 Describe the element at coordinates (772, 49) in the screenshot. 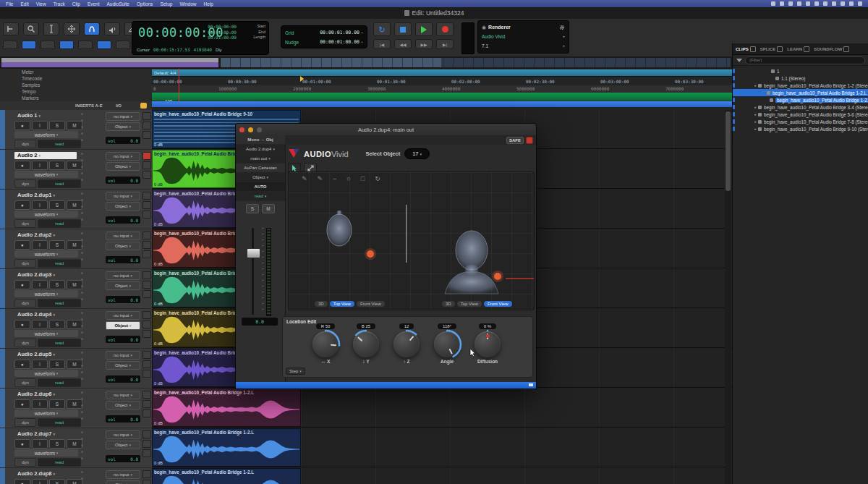

I see `sidebar-tab: SPLICE` at that location.